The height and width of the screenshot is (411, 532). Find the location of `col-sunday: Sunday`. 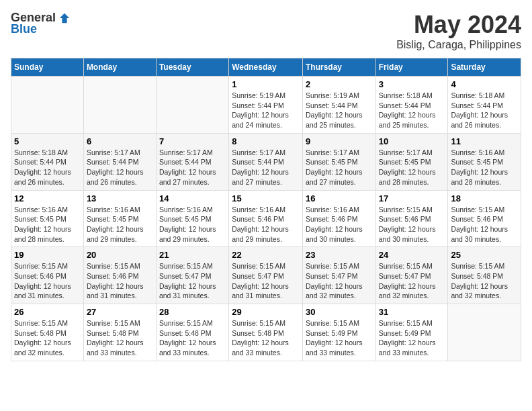

col-sunday: Sunday is located at coordinates (48, 67).